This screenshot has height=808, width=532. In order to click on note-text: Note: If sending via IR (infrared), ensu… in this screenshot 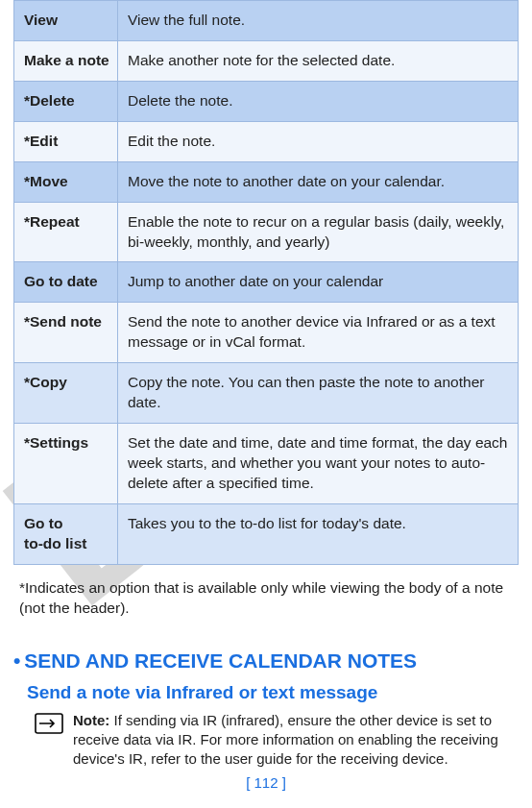, I will do `click(291, 740)`.